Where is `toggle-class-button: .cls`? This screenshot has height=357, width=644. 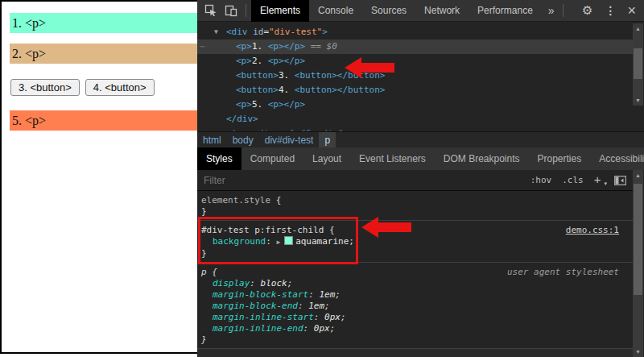 toggle-class-button: .cls is located at coordinates (573, 181).